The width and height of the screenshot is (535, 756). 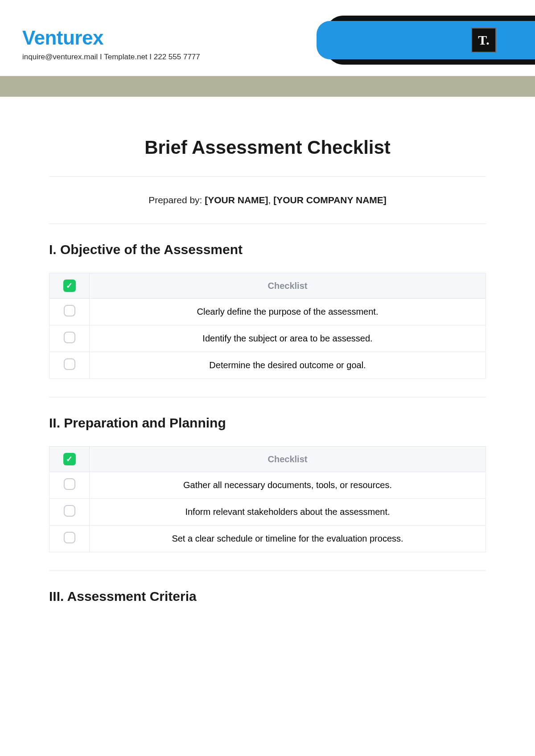 I want to click on prepared-sep: ,, so click(x=271, y=200).